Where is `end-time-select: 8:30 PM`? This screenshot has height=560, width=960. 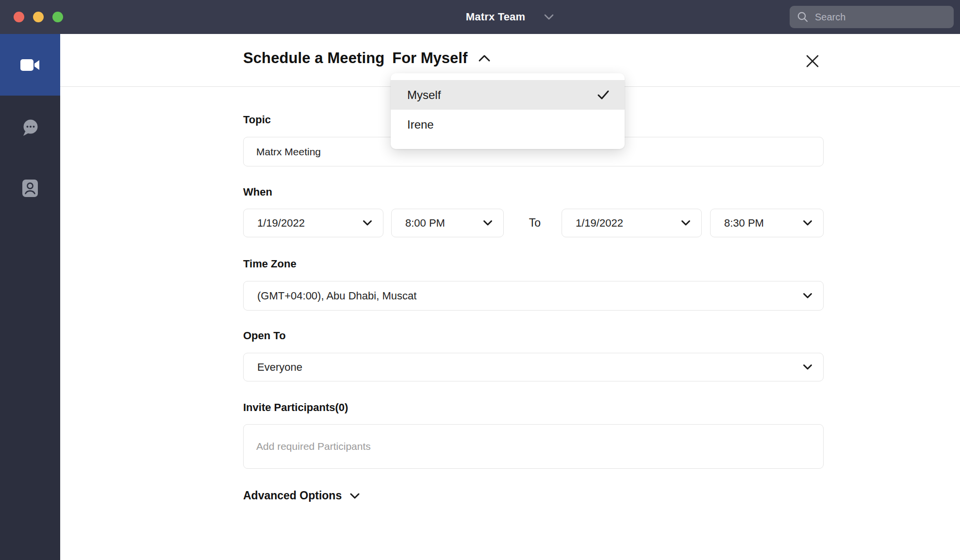 end-time-select: 8:30 PM is located at coordinates (767, 223).